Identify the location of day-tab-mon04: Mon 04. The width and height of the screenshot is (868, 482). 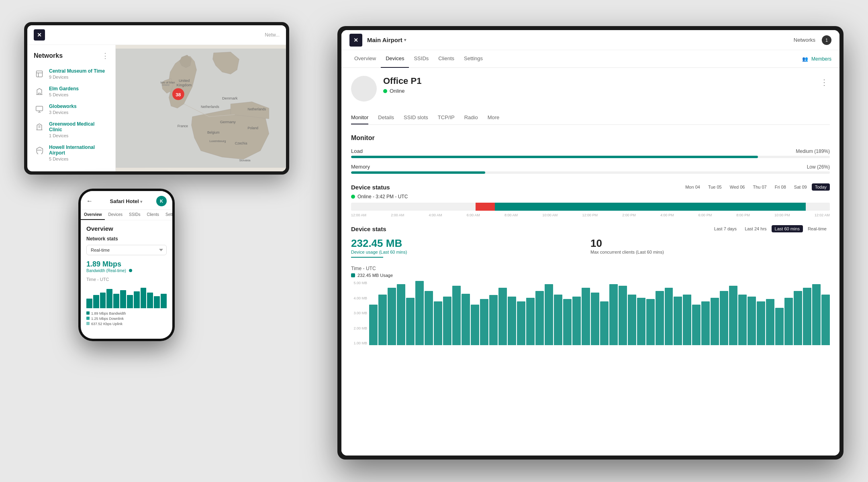
(692, 187).